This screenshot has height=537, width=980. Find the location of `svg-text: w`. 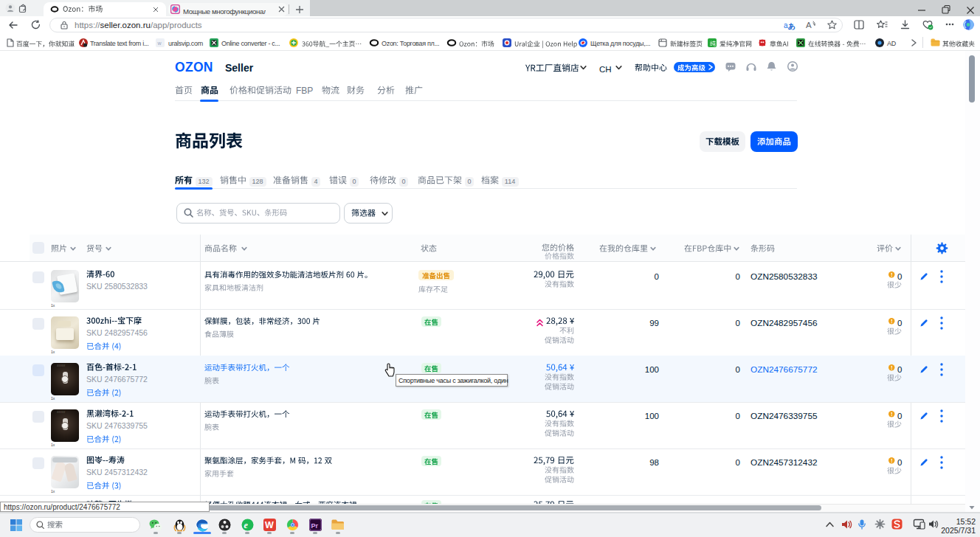

svg-text: w is located at coordinates (159, 43).